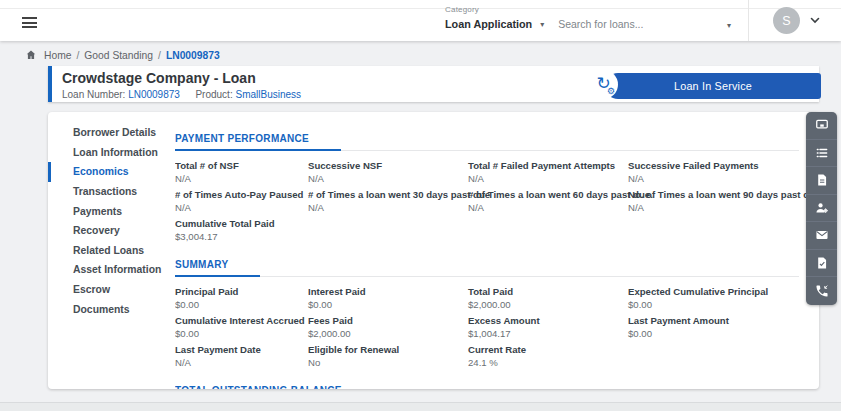  Describe the element at coordinates (714, 292) in the screenshot. I see `field-label: Expected Cumulative Principal` at that location.